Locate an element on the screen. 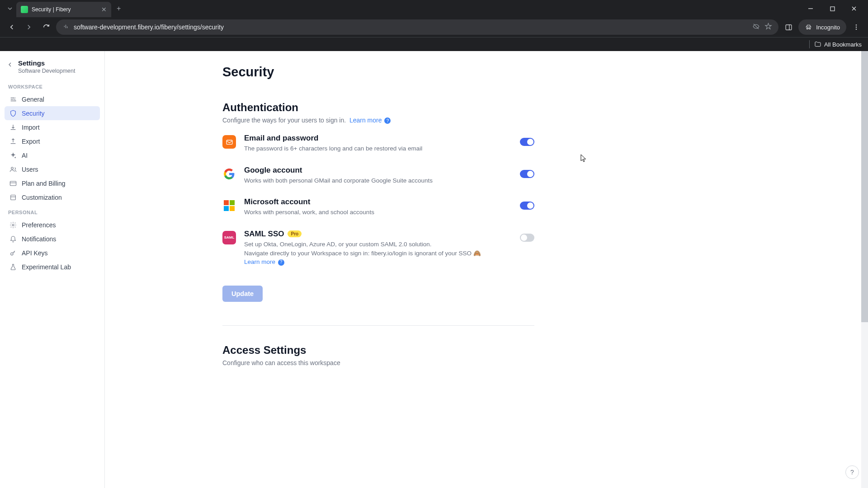  mouse-cursor is located at coordinates (584, 158).